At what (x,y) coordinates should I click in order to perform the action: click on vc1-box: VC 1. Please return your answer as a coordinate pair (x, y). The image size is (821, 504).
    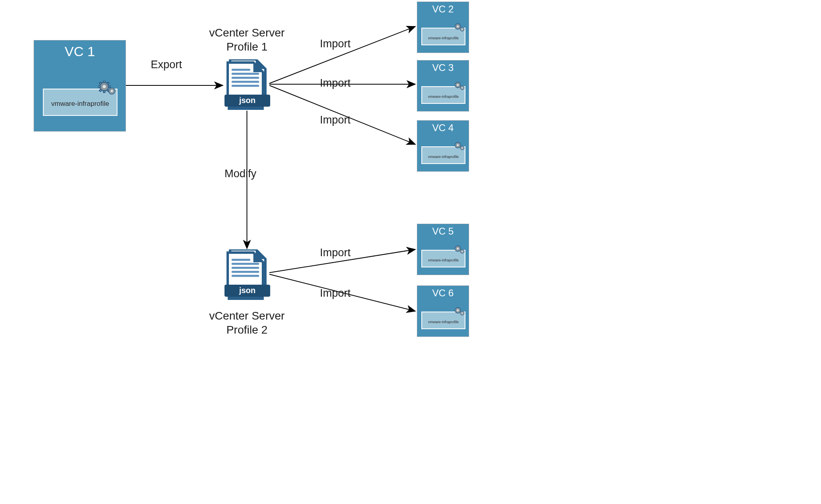
    Looking at the image, I should click on (80, 86).